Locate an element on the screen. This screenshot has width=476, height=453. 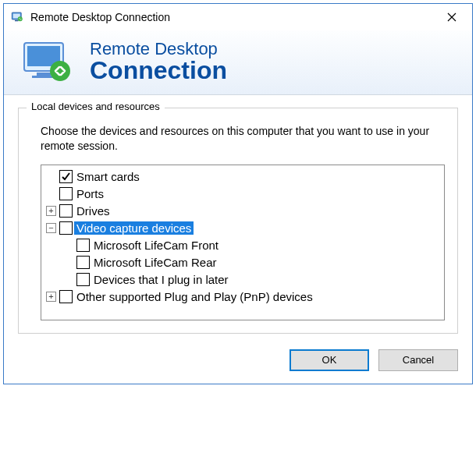
tree-label: Microsoft LifeCam Rear is located at coordinates (155, 262).